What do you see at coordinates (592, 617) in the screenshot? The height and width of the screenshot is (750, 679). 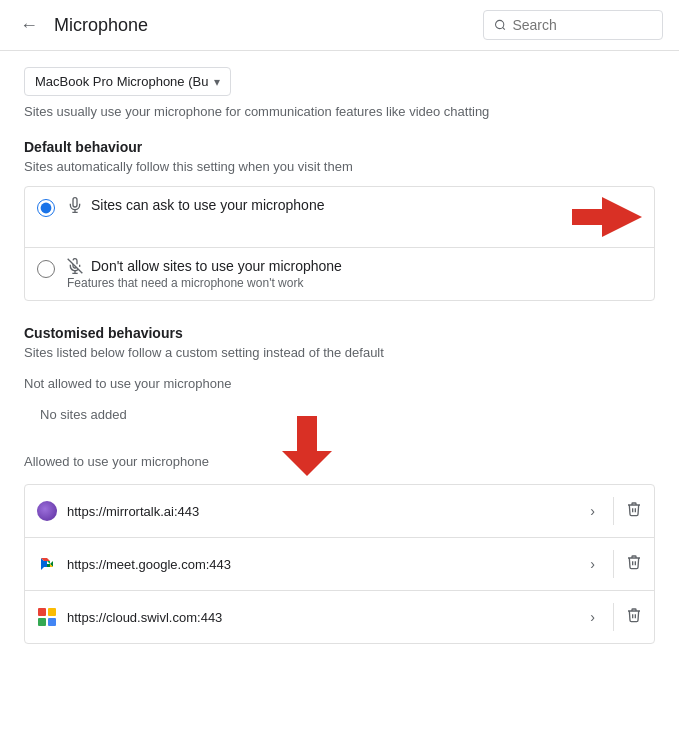 I see `chevron-right-icon-swivl: ›` at bounding box center [592, 617].